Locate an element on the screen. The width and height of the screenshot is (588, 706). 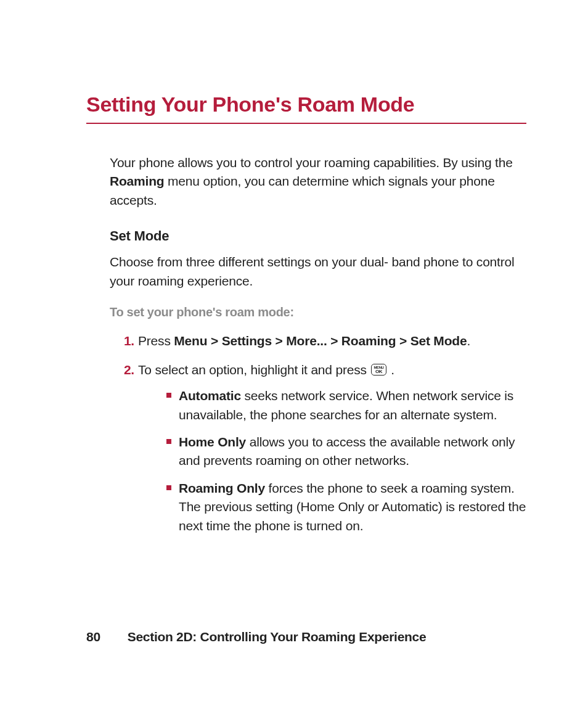
option-home-only-label: Home Only is located at coordinates (212, 441).